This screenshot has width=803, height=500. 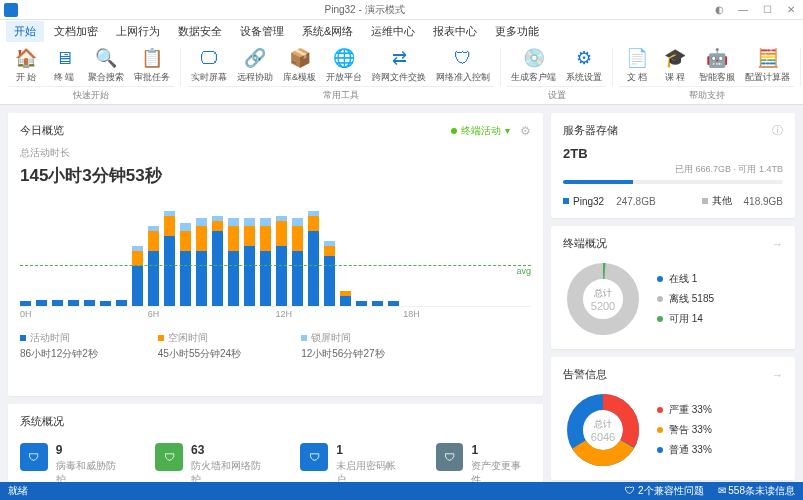 What do you see at coordinates (276, 252) in the screenshot?
I see `activity-chart: avg` at bounding box center [276, 252].